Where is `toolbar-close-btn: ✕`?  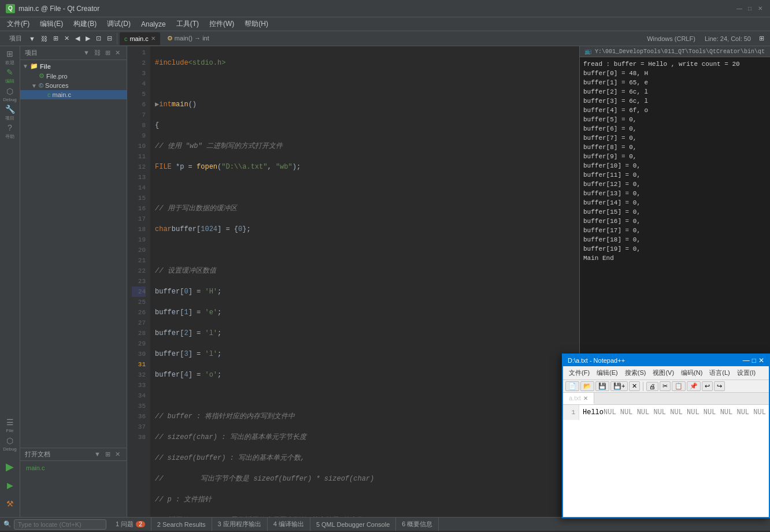
toolbar-close-btn: ✕ is located at coordinates (67, 38).